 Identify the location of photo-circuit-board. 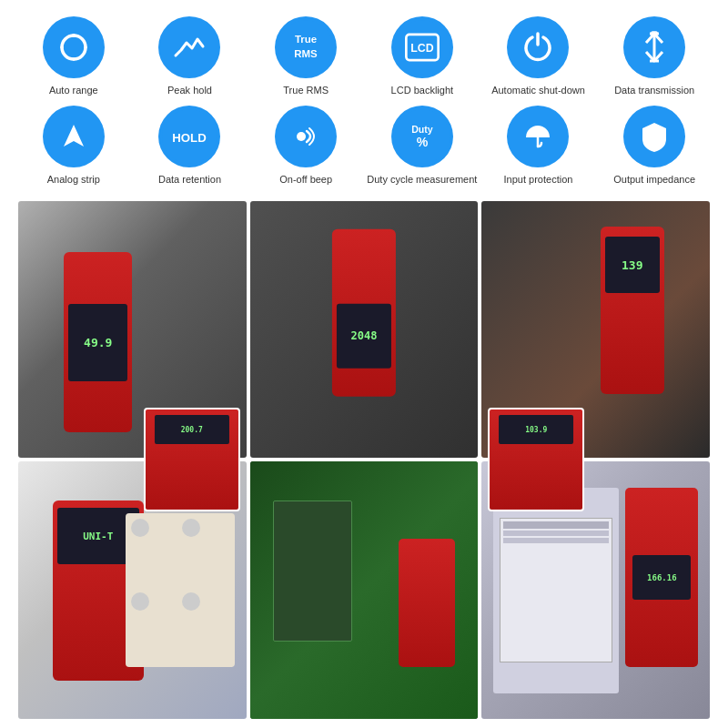
(364, 590).